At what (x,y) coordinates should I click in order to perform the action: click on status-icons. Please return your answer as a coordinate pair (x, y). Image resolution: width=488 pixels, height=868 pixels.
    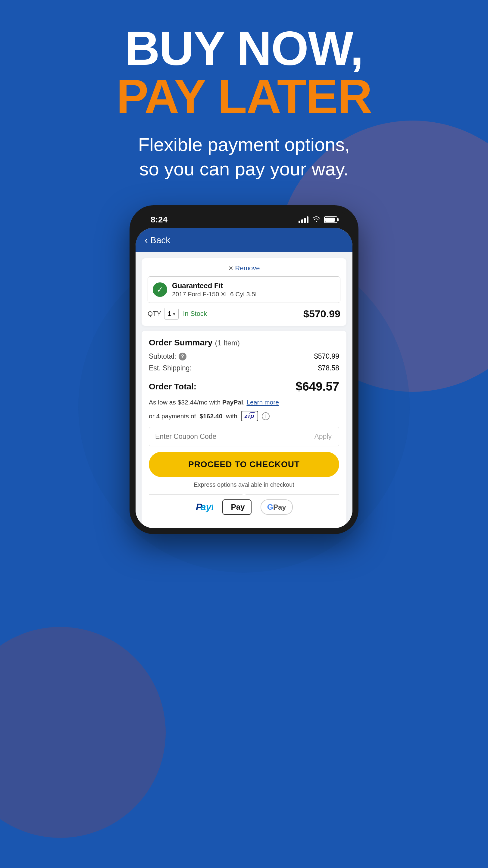
    Looking at the image, I should click on (318, 220).